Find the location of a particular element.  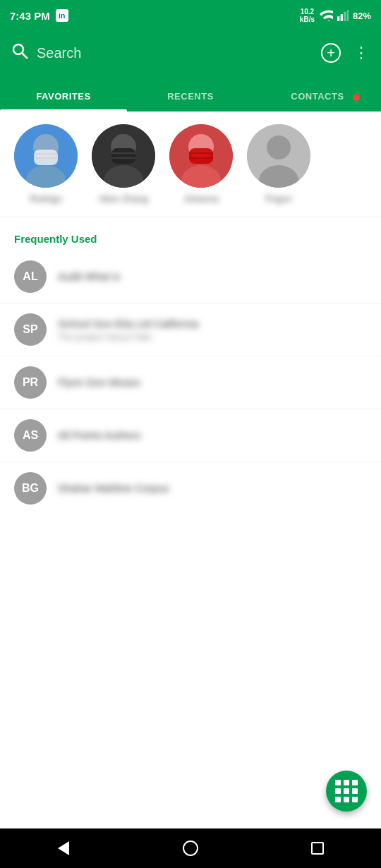

contact-detail-sp: The project Seoul Falls is located at coordinates (212, 337).